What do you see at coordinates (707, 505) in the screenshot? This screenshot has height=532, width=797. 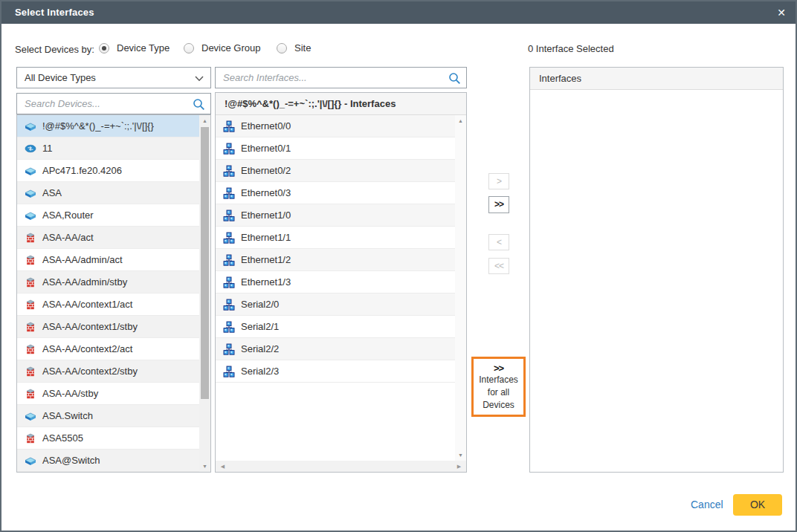 I see `cancel-button: Cancel` at bounding box center [707, 505].